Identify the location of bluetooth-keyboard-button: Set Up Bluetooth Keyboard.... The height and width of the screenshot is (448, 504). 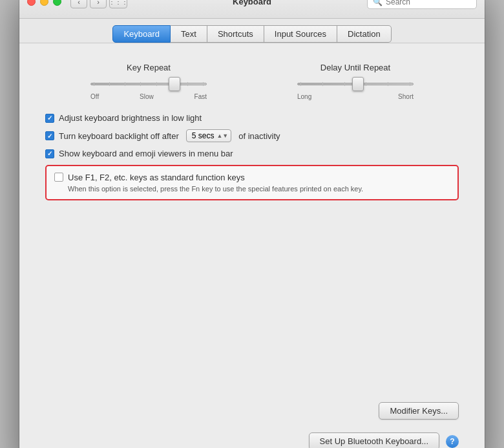
(374, 440).